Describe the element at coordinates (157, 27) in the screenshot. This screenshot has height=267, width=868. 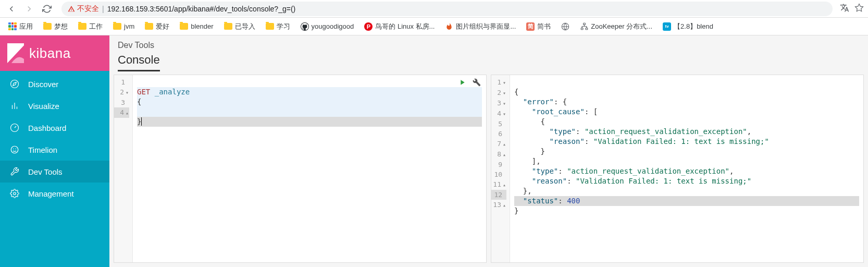
I see `bookmark-item: 爱好` at that location.